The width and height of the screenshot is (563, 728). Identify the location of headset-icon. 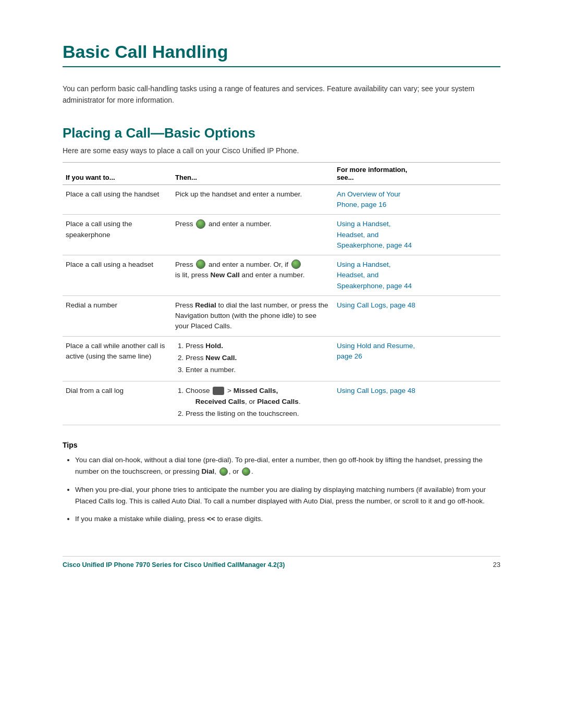
(201, 264).